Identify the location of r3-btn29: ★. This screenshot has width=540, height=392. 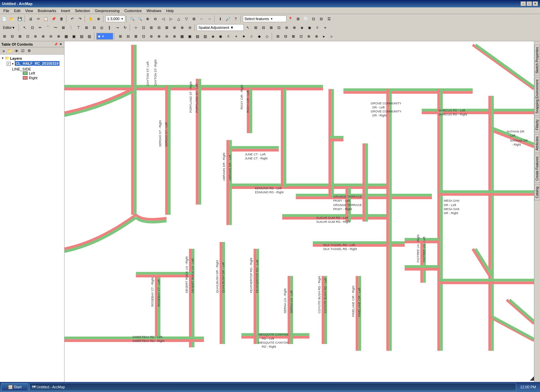
(244, 36).